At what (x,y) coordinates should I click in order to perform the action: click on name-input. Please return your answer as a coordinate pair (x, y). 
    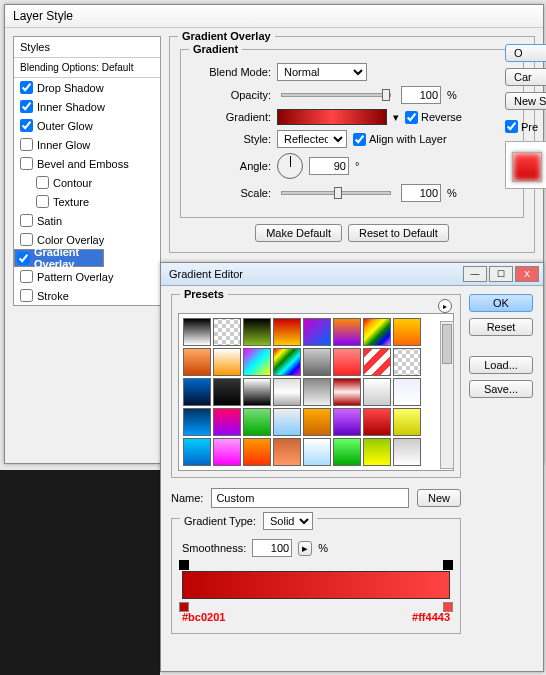
    Looking at the image, I should click on (310, 498).